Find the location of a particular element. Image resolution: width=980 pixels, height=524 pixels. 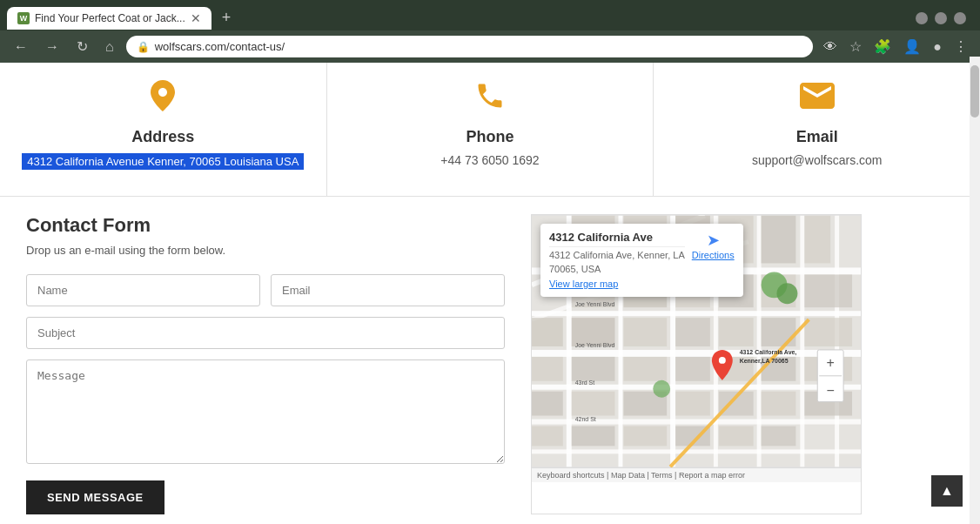

menu-icon: ⋮ is located at coordinates (961, 47).